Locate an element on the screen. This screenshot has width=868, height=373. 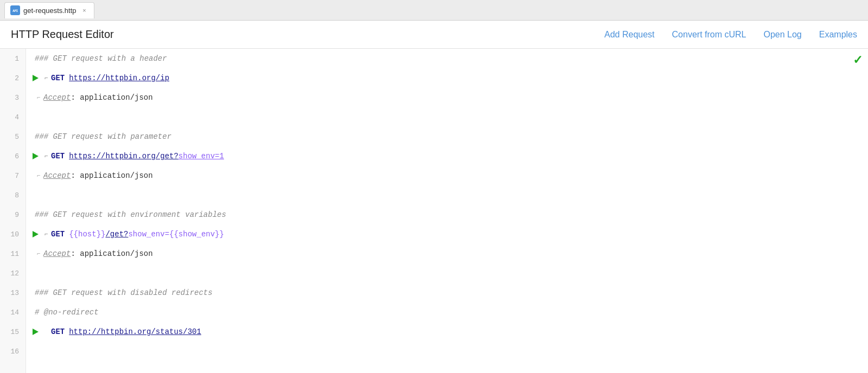
line-11-header-key: Accept is located at coordinates (57, 254).